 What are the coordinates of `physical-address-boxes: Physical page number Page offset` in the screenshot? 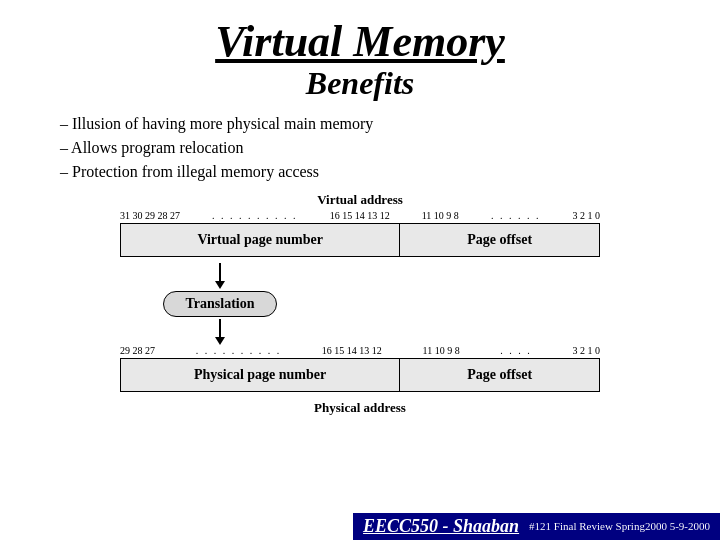 It's located at (360, 375).